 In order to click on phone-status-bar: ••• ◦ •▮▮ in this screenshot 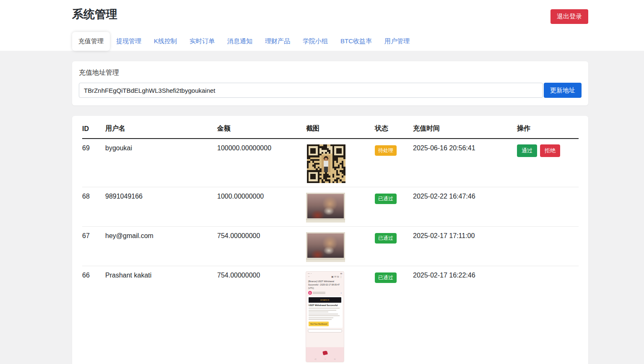, I will do `click(325, 273)`.